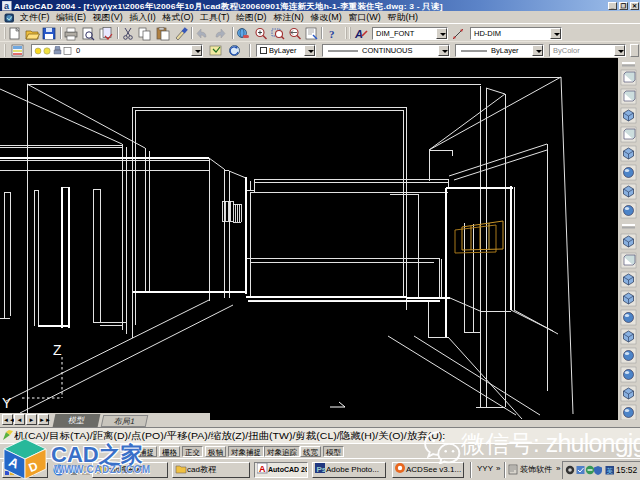 This screenshot has width=640, height=480. Describe the element at coordinates (262, 468) in the screenshot. I see `svg-text: A` at that location.